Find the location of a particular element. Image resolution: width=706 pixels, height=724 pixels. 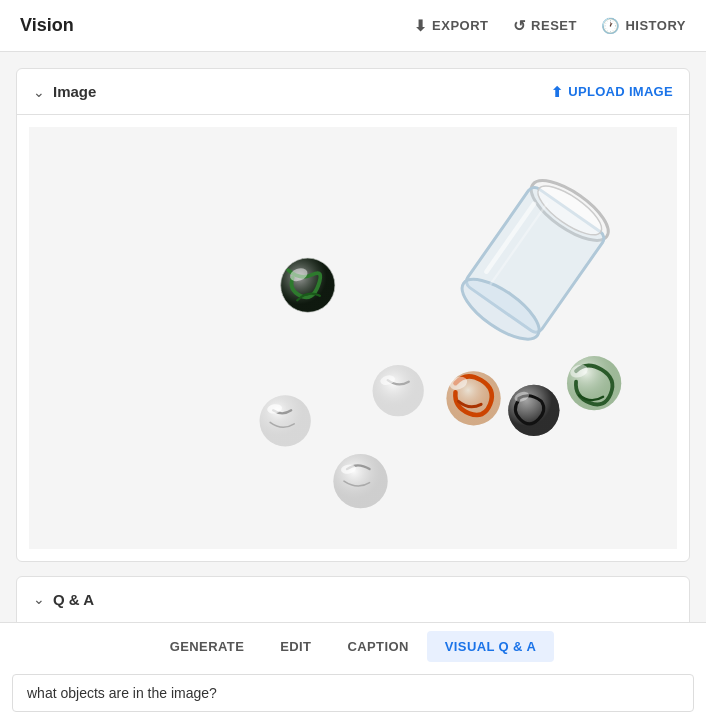

history-button: 🕐 HISTORY is located at coordinates (644, 26).